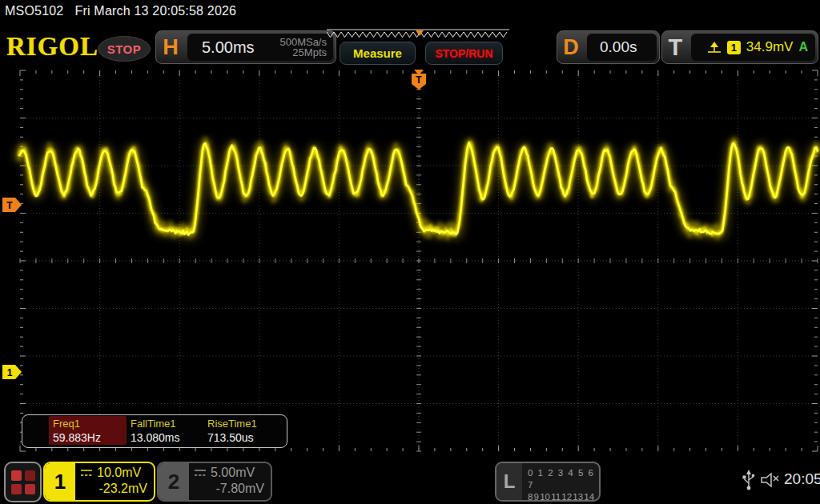 The width and height of the screenshot is (820, 504). Describe the element at coordinates (676, 47) in the screenshot. I see `trigger-key-label: T` at that location.